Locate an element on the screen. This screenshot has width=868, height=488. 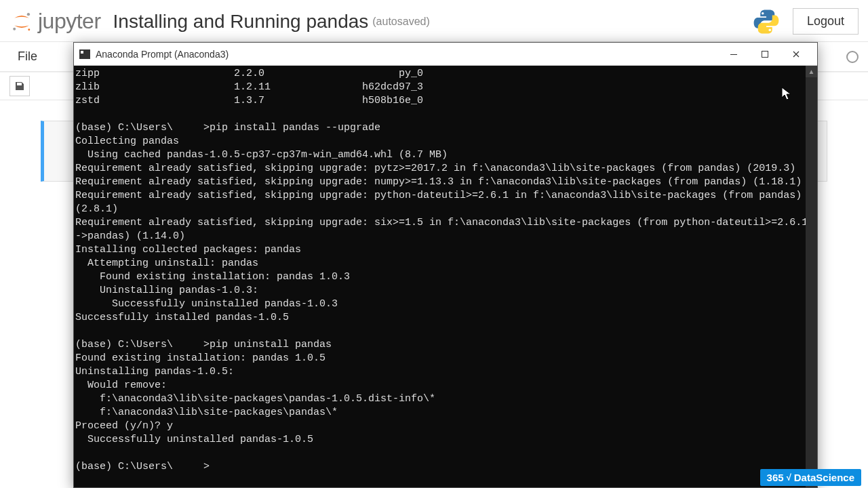
brand-check-icon: √ is located at coordinates (789, 477).